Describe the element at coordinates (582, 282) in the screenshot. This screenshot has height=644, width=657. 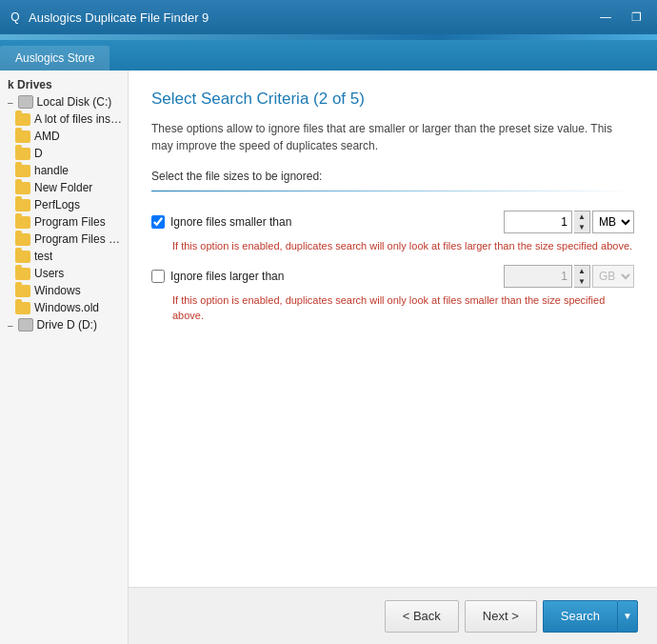
I see `larger-than-spin-down: ▼` at that location.